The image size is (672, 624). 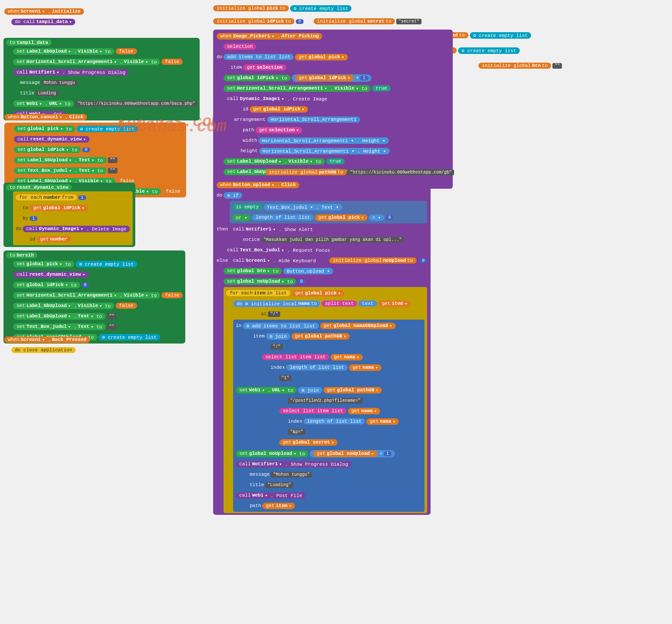 I want to click on length-list-pill: length of list list, so click(x=283, y=217).